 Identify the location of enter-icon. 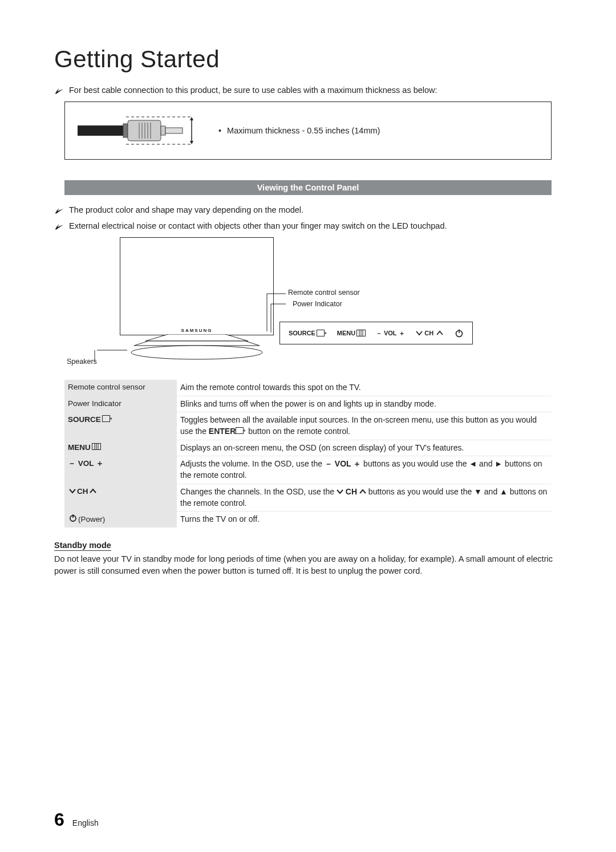
(322, 333).